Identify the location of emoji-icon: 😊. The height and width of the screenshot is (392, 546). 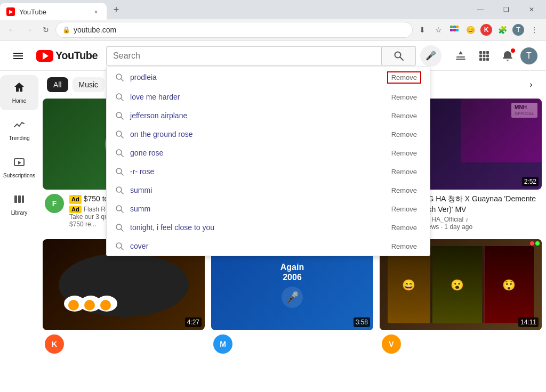
(470, 30).